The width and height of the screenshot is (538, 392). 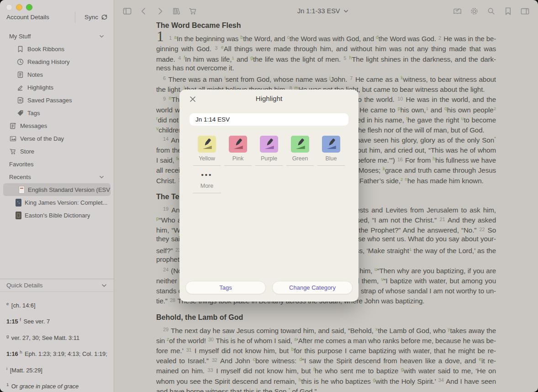 What do you see at coordinates (34, 126) in the screenshot?
I see `sidebar-item-label: Messages` at bounding box center [34, 126].